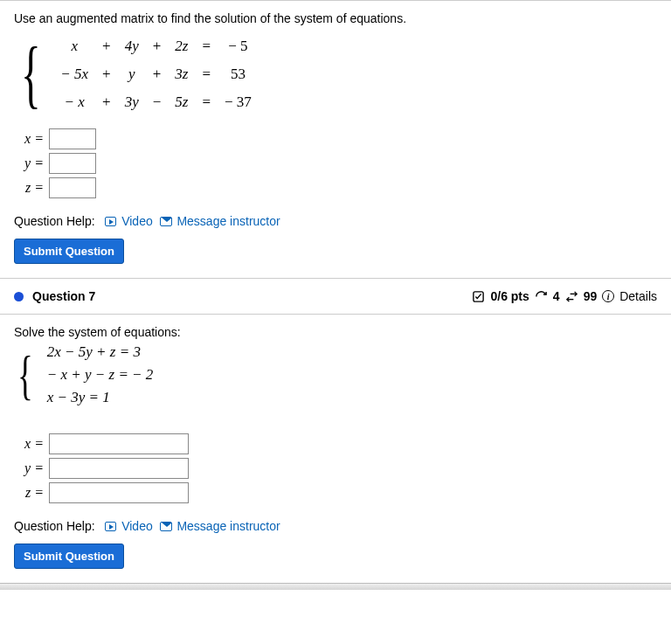 This screenshot has width=671, height=644. What do you see at coordinates (29, 468) in the screenshot?
I see `q7-y-label: y =` at bounding box center [29, 468].